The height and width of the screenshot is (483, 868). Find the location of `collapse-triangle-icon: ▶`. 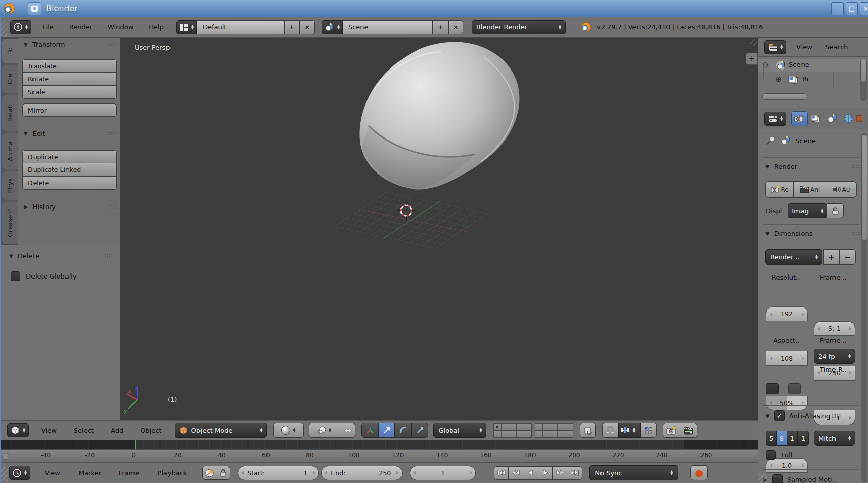

collapse-triangle-icon: ▶ is located at coordinates (26, 207).